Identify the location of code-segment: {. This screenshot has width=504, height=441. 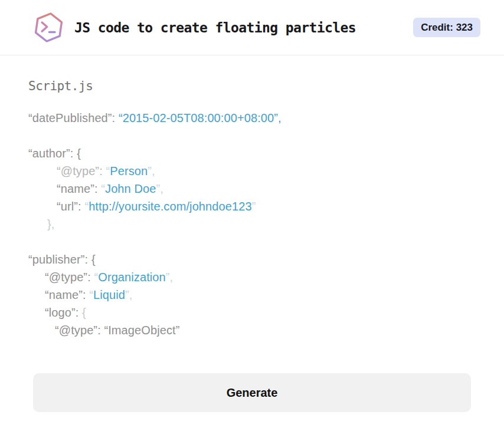
(84, 312).